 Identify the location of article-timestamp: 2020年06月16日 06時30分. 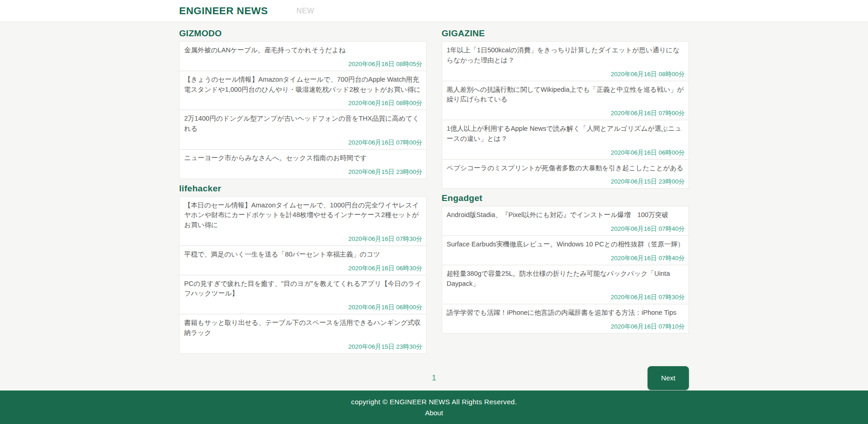
(303, 268).